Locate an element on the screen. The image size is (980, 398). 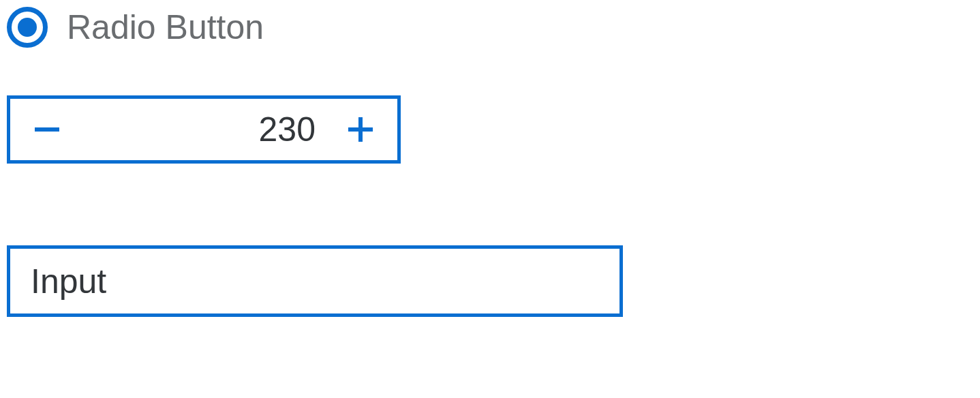
radio-button is located at coordinates (27, 27).